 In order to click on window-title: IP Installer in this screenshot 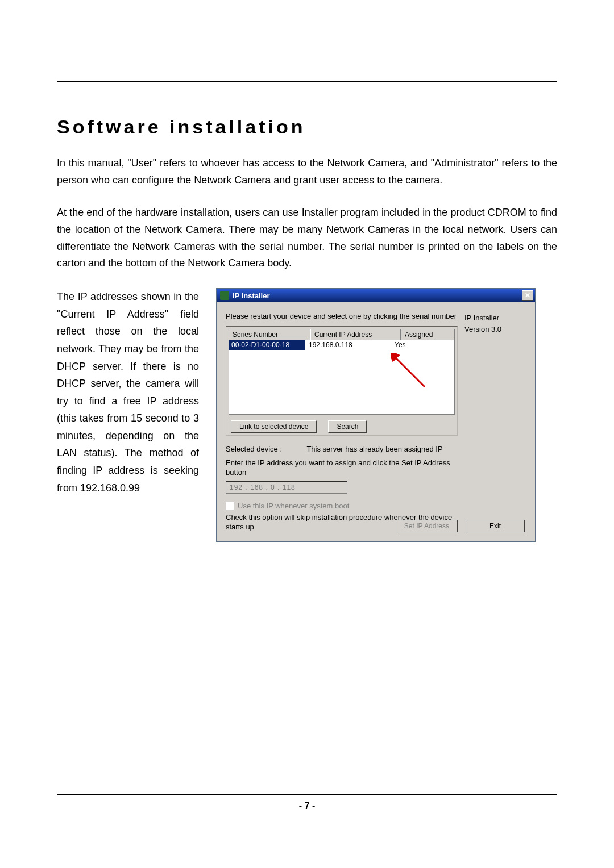, I will do `click(377, 295)`.